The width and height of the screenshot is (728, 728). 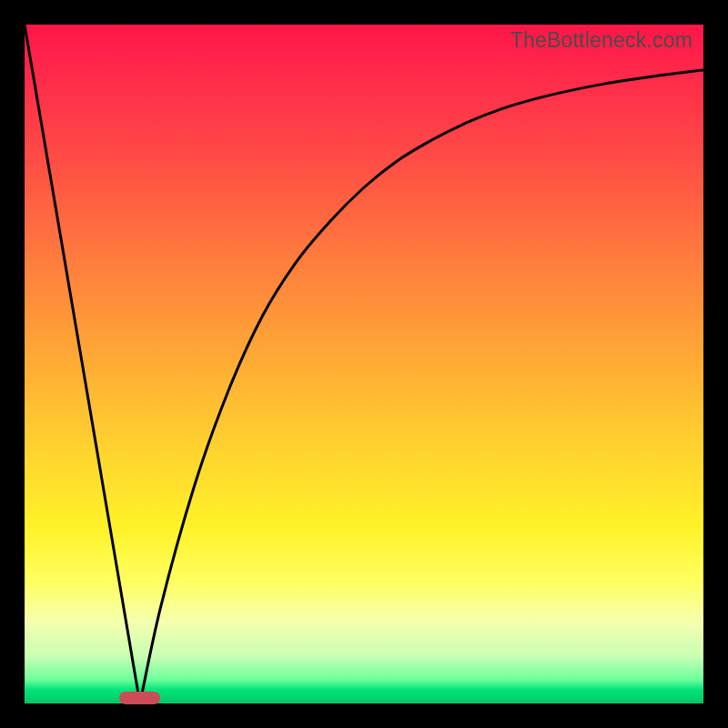 I want to click on left-line-path, so click(x=82, y=364).